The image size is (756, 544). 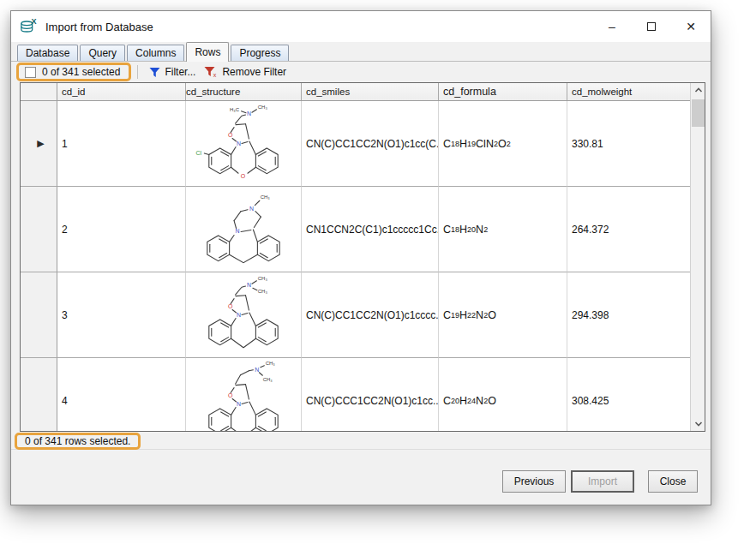 What do you see at coordinates (629, 230) in the screenshot?
I see `cell-cd-molweight: 264.372` at bounding box center [629, 230].